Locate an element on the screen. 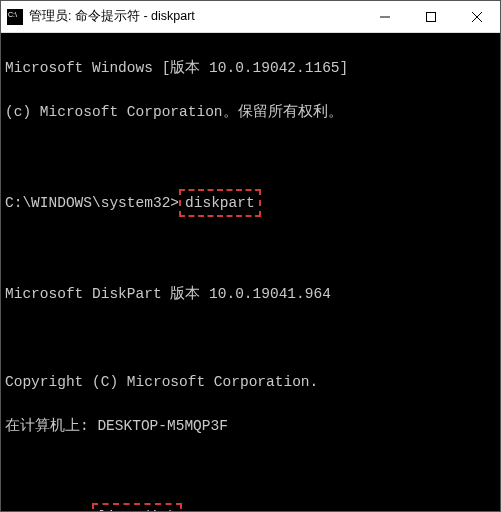 The height and width of the screenshot is (512, 501). window-title: 管理员: 命令提示符 - diskpart is located at coordinates (196, 16).